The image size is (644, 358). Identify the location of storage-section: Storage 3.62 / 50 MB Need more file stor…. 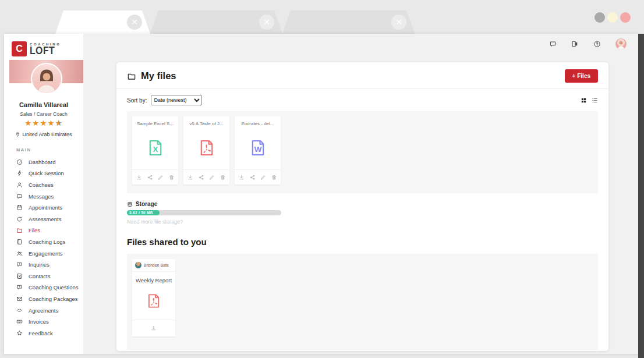
(362, 213).